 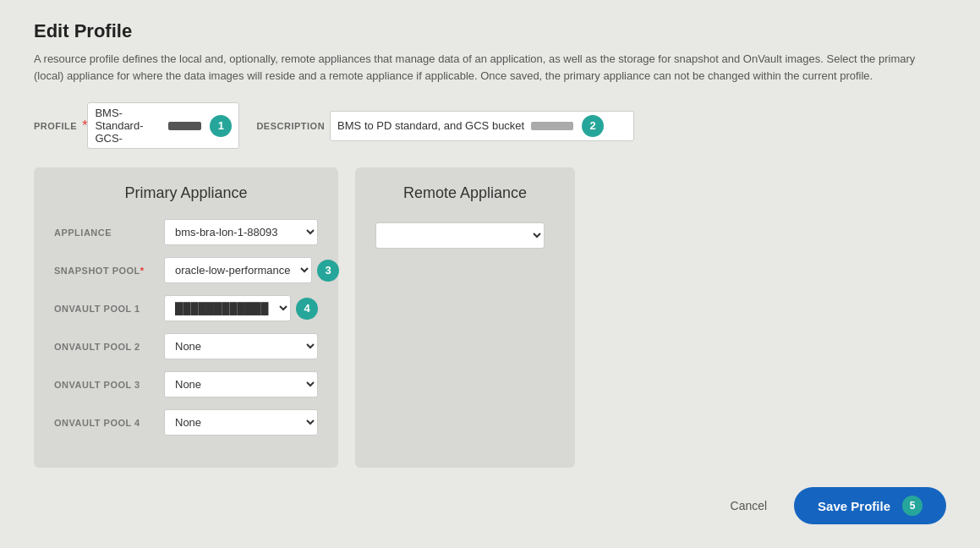 I want to click on profile-label: PROFILE, so click(x=56, y=126).